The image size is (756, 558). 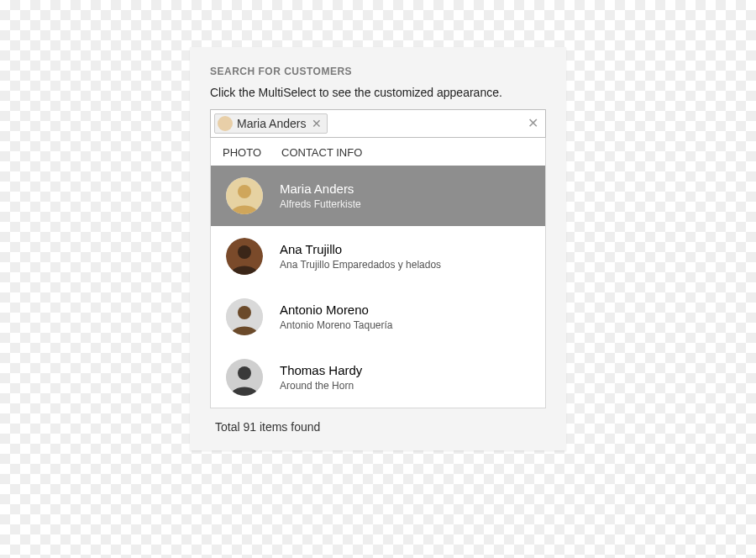 I want to click on list-item: Maria AndersAlfreds Futterkiste, so click(x=378, y=196).